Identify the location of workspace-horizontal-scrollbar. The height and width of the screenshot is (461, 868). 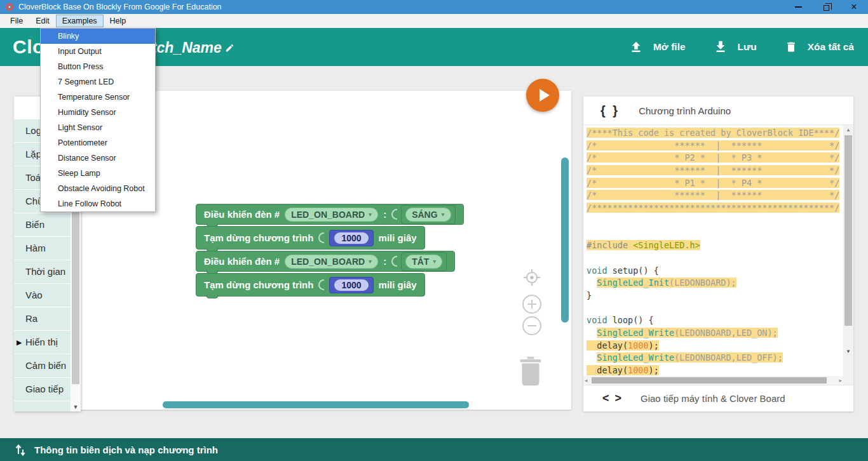
(316, 405).